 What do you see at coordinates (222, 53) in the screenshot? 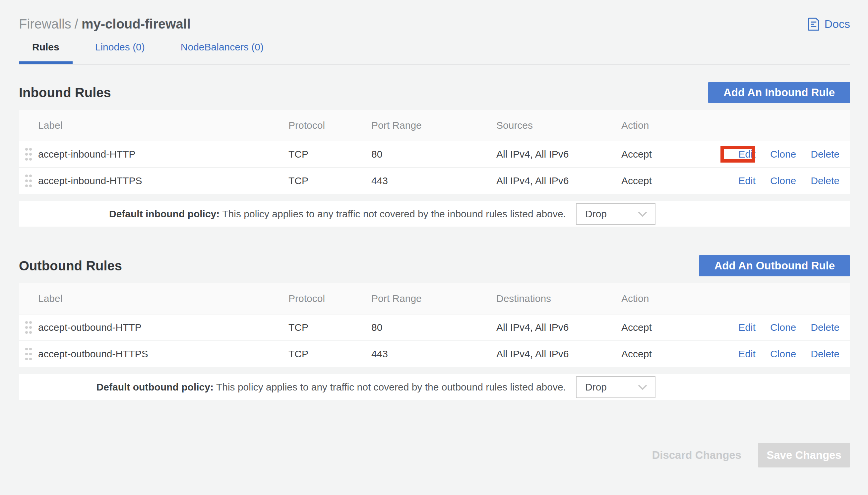
I see `tab-nodebalancers: NodeBalancers (0)` at bounding box center [222, 53].